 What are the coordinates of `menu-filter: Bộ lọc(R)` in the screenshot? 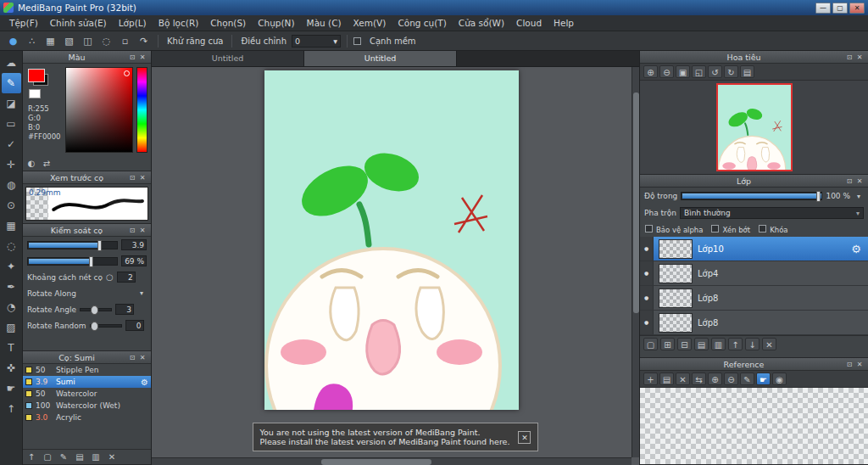 It's located at (179, 23).